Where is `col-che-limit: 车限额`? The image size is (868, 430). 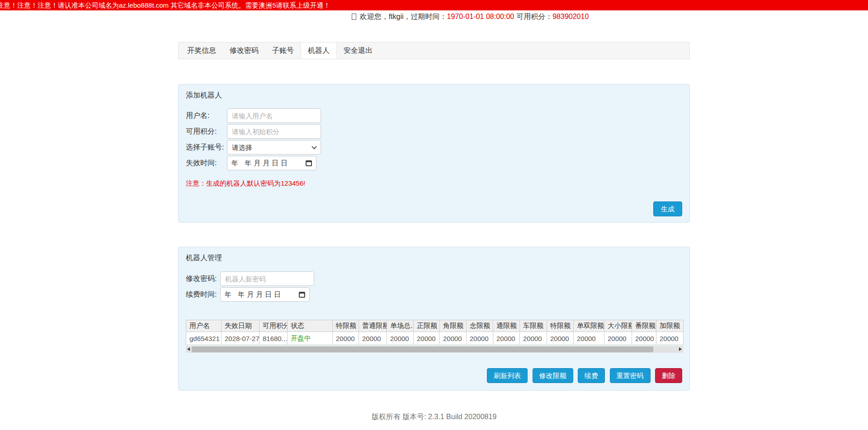 col-che-limit: 车限额 is located at coordinates (533, 326).